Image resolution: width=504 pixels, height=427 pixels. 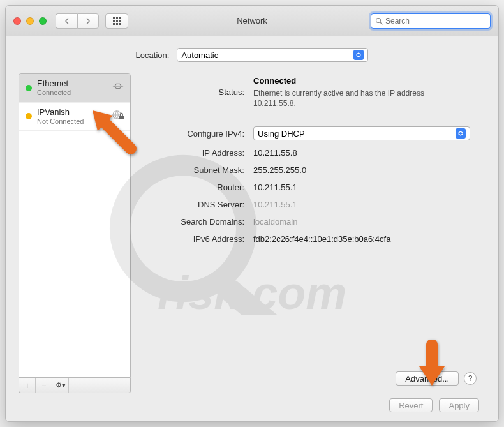 I want to click on location-selected-value: Automatic, so click(x=200, y=55).